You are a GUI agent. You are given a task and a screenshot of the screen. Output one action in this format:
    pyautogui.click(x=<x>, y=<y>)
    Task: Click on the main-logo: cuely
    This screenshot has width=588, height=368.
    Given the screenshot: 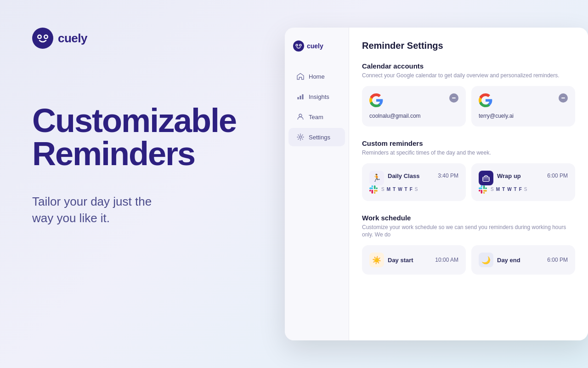 What is the action you would take?
    pyautogui.click(x=147, y=38)
    